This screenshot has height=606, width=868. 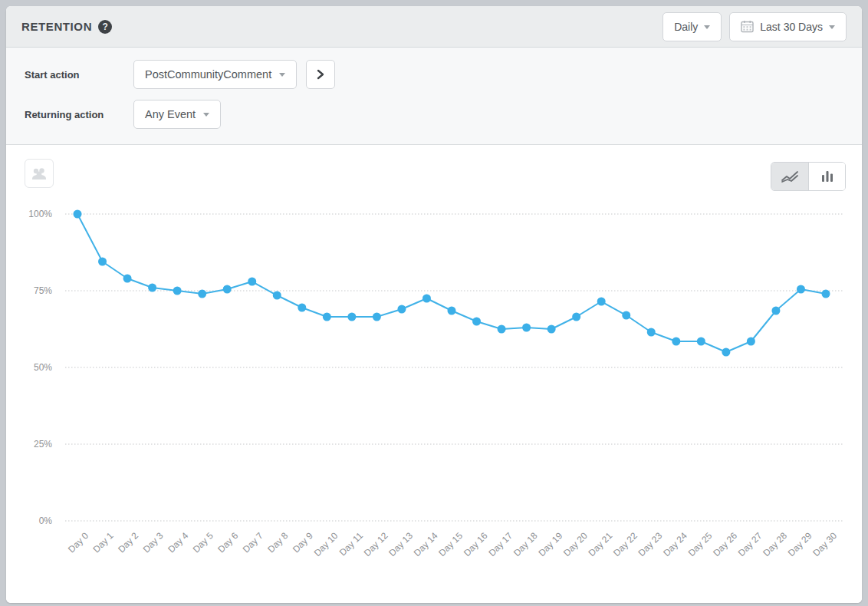 I want to click on line-chart-icon, so click(x=790, y=176).